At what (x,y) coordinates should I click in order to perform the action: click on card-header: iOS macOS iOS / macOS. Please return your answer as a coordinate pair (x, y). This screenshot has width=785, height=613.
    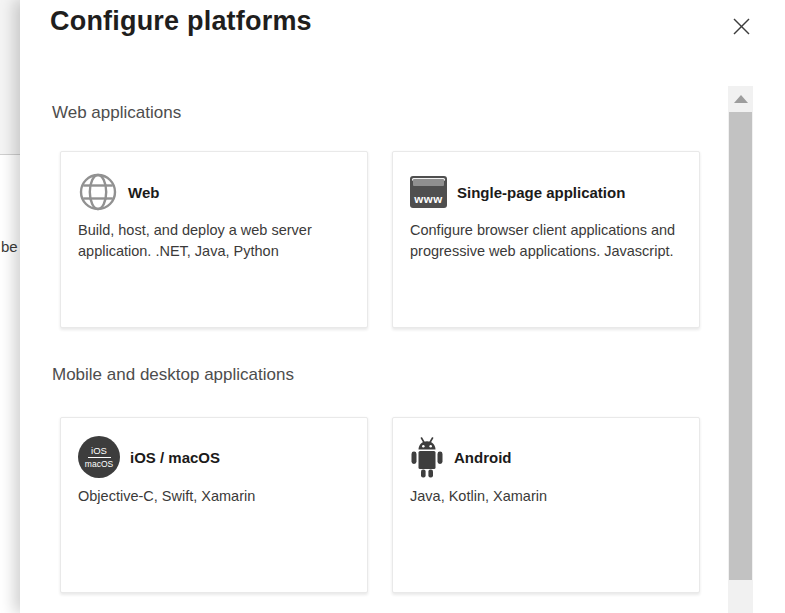
    Looking at the image, I should click on (214, 457).